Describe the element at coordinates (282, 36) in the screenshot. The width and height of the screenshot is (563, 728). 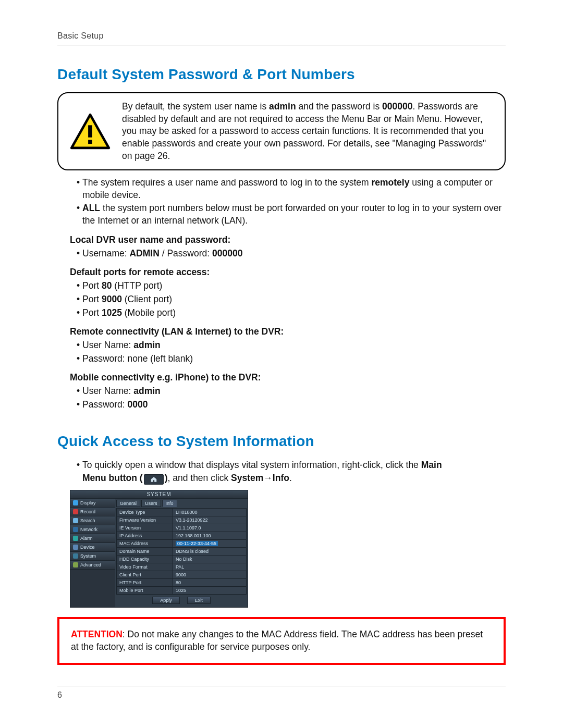
I see `header-section-label: Basic Setup` at that location.